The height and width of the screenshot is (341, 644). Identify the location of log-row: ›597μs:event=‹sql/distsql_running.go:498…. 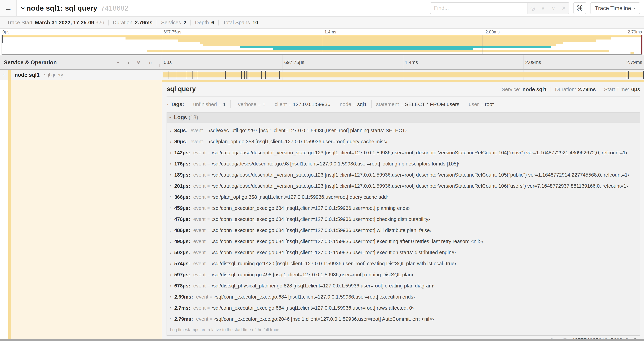
(404, 275).